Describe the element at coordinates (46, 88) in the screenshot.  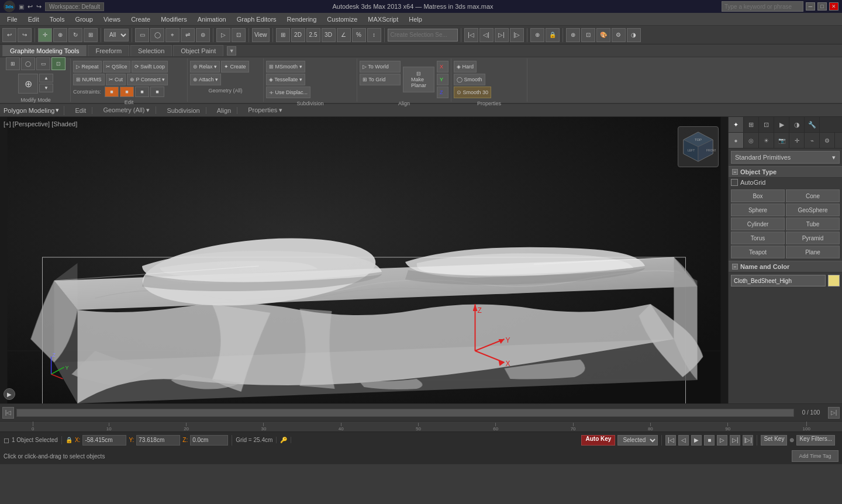
I see `rb-mode-icon7: ▼` at that location.